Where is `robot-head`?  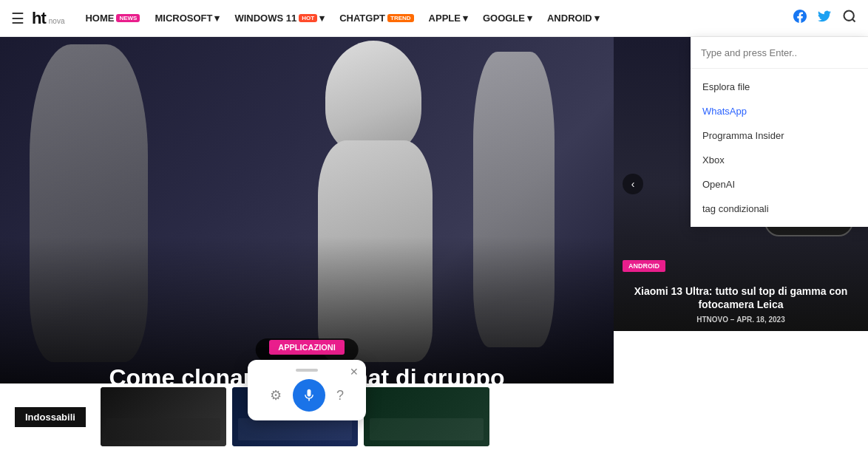
robot-head is located at coordinates (373, 98).